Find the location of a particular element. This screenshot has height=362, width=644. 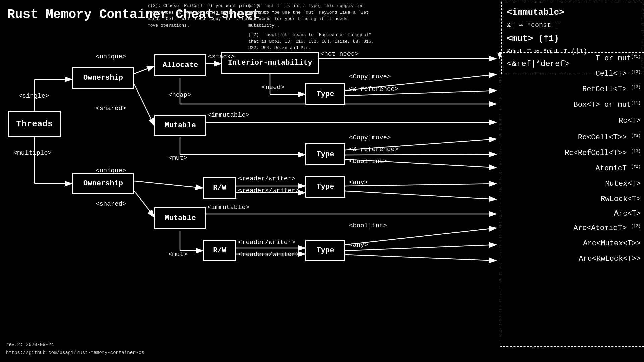

output-rwlock-t: RwLock<T> is located at coordinates (621, 199).